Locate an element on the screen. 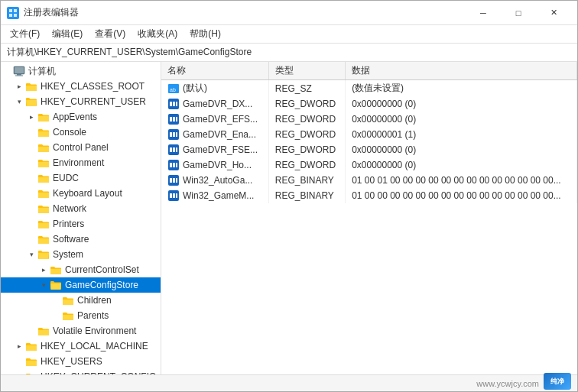  table-row: GameDVR_Ho...REG_DWORD0x00000000 (0) is located at coordinates (369, 165).